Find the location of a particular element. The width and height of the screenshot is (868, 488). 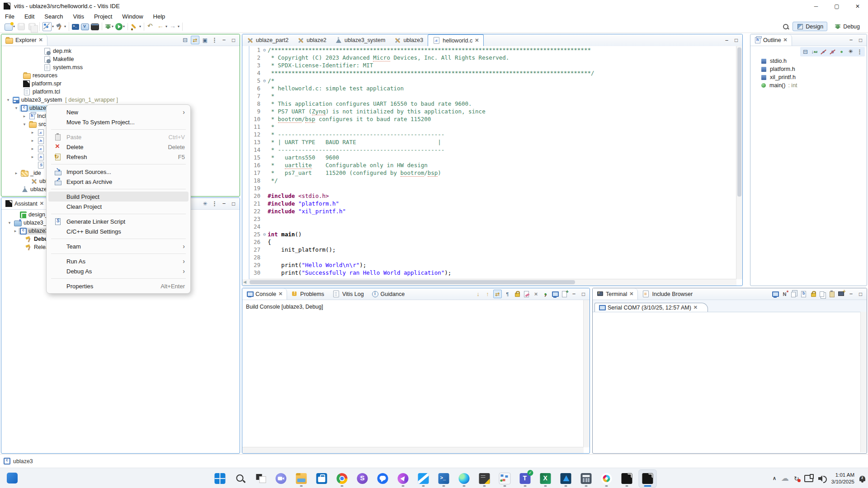

flash-button: ▾ is located at coordinates (136, 27).